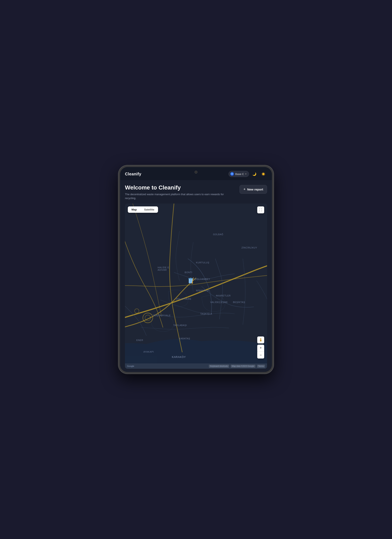 The height and width of the screenshot is (539, 392). I want to click on keyboard-shortcuts-link: Keyboard shortcuts, so click(219, 366).